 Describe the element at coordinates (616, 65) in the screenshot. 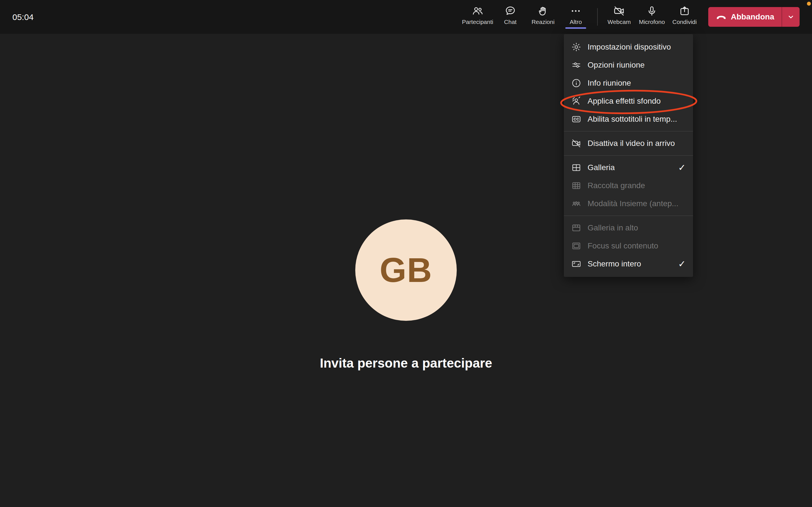

I see `menu-item-label: Opzioni riunione` at that location.